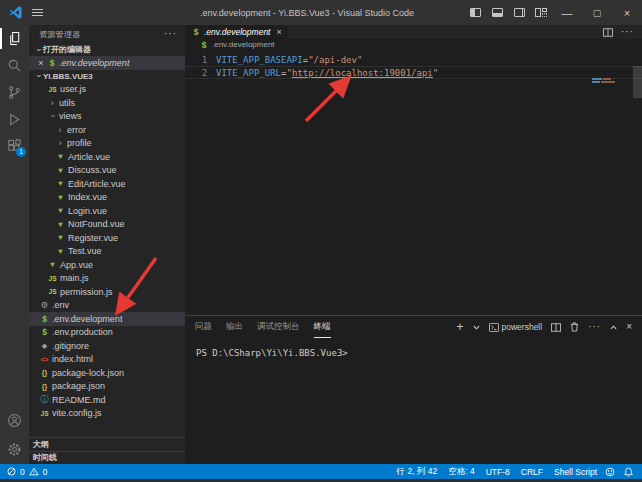  What do you see at coordinates (414, 348) in the screenshot?
I see `terminal-content: PS D:\CSharp\Yi\Yi.BBS.Vue3>` at bounding box center [414, 348].